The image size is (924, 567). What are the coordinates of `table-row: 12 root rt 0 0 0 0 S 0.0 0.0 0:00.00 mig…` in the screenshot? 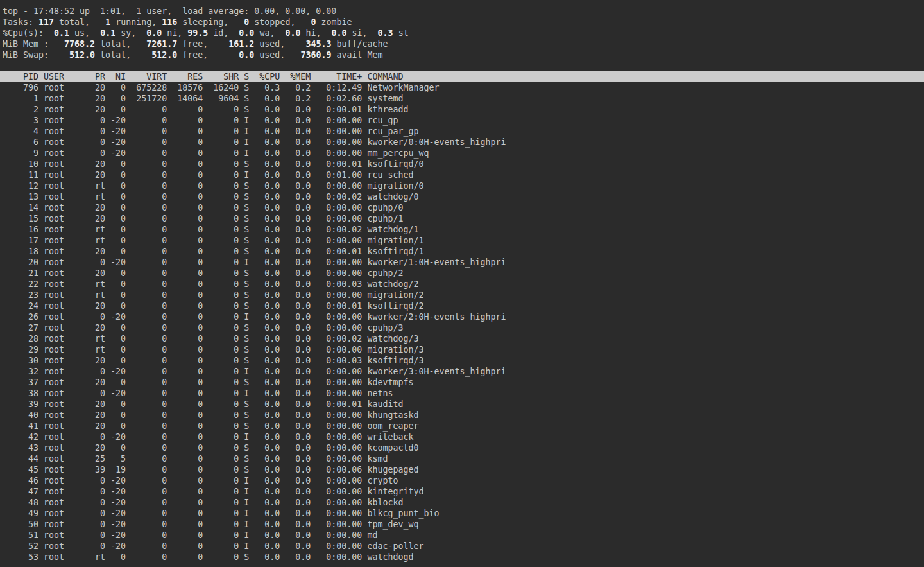 It's located at (462, 186).